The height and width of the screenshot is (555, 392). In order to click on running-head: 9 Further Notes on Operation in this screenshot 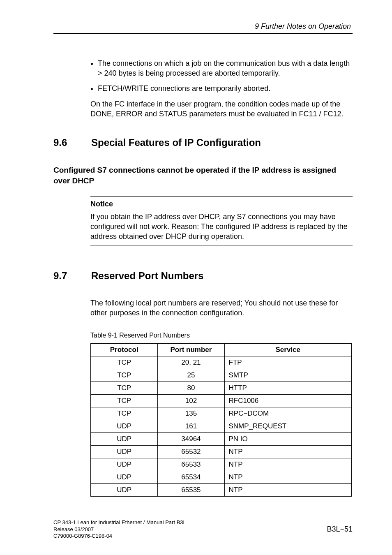, I will do `click(203, 26)`.